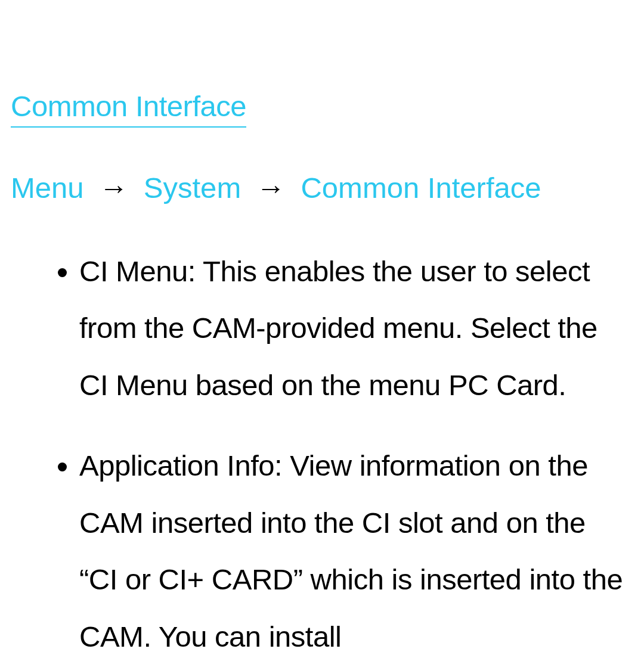 This screenshot has width=644, height=658. I want to click on breadcrumb-item-menu: Menu, so click(48, 188).